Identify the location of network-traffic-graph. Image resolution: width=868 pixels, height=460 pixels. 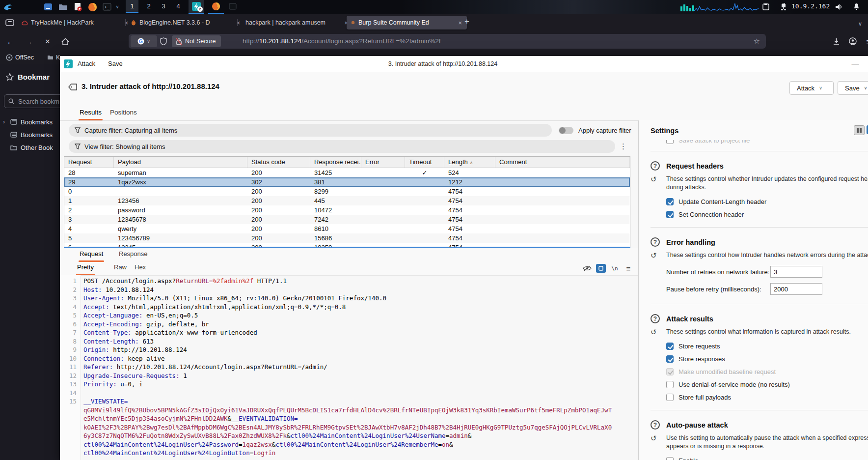
(727, 7).